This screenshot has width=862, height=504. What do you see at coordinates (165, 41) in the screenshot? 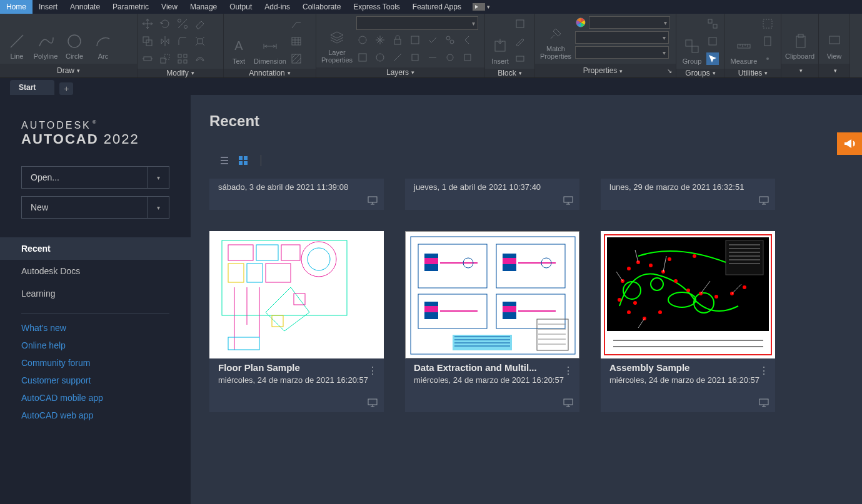
I see `mirror-icon` at bounding box center [165, 41].